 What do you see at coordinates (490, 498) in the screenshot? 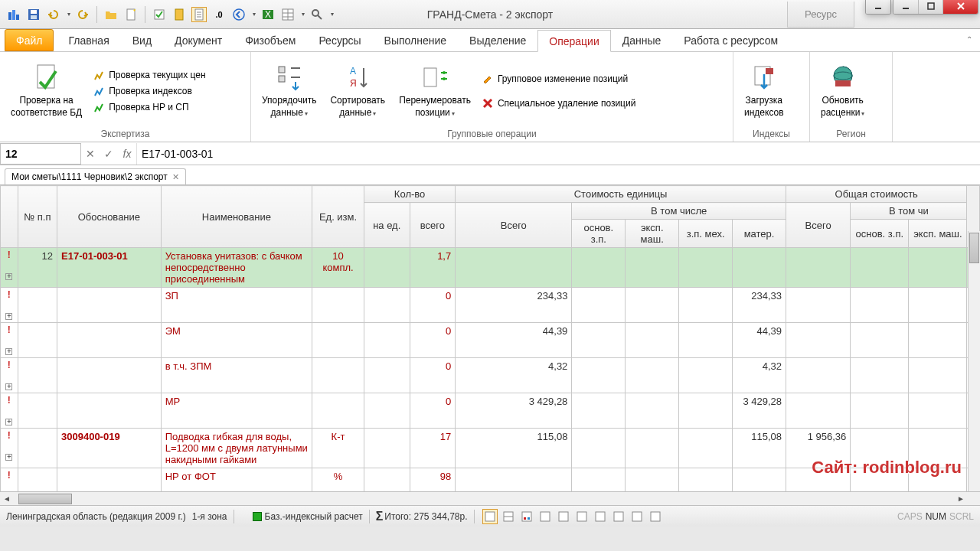
I see `horizontal-scrollbar: ◄ ►` at bounding box center [490, 498].